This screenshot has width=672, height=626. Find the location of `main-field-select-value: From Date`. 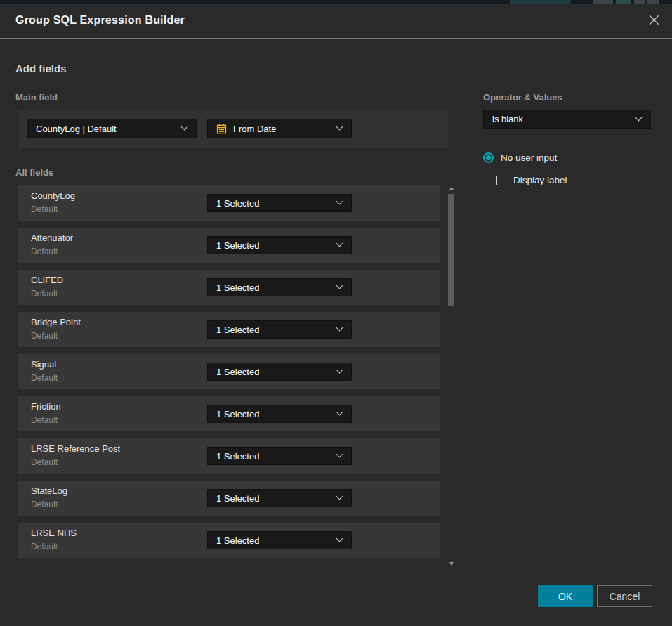

main-field-select-value: From Date is located at coordinates (254, 129).